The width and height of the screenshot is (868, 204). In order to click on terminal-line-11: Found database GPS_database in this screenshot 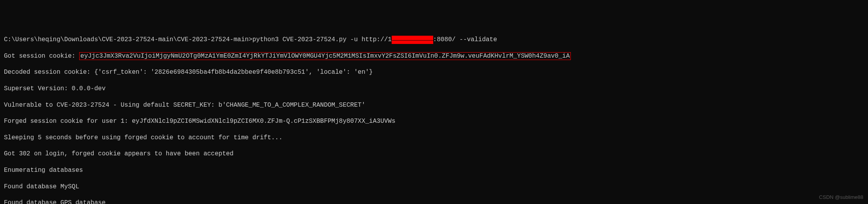, I will do `click(434, 202)`.